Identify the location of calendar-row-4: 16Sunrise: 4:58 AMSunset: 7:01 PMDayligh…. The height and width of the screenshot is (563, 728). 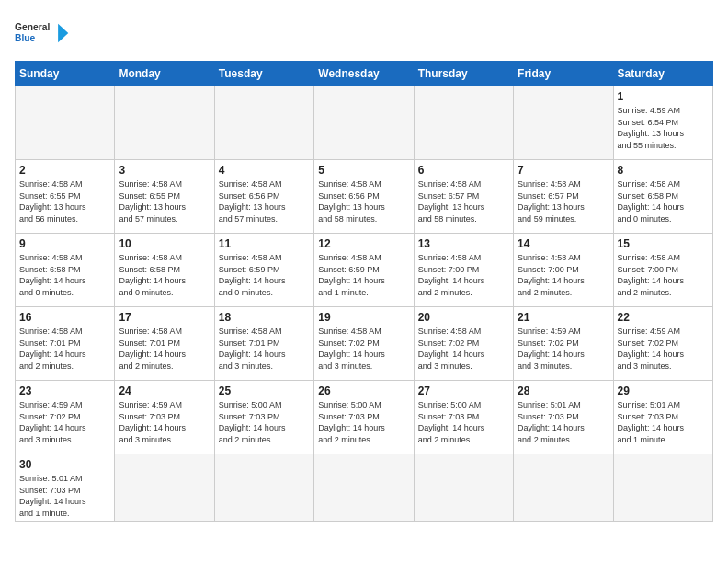
(364, 344).